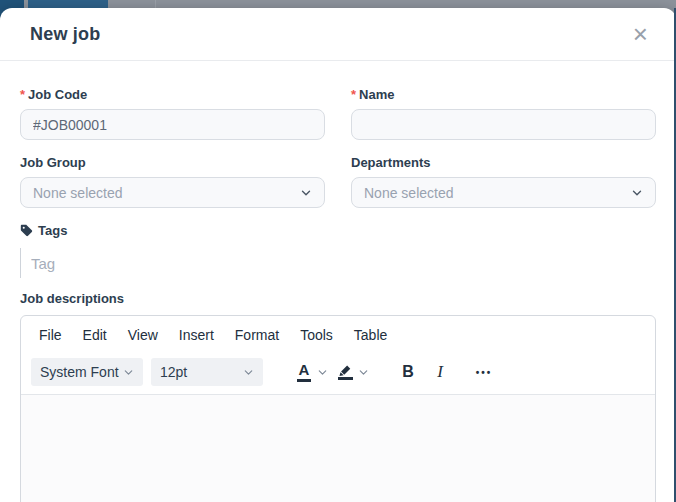  Describe the element at coordinates (143, 335) in the screenshot. I see `menu-item-view: View` at that location.